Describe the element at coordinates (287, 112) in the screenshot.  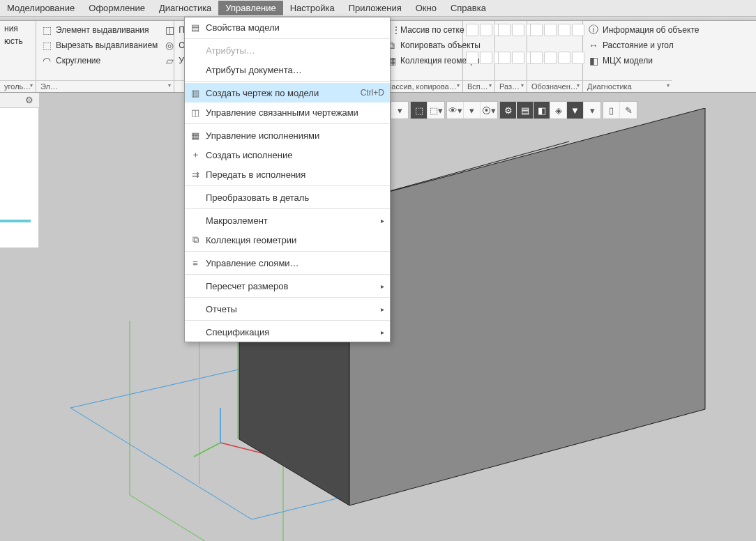
I see `menu-linked-drawings: ◫Управление связанными чертежами` at that location.